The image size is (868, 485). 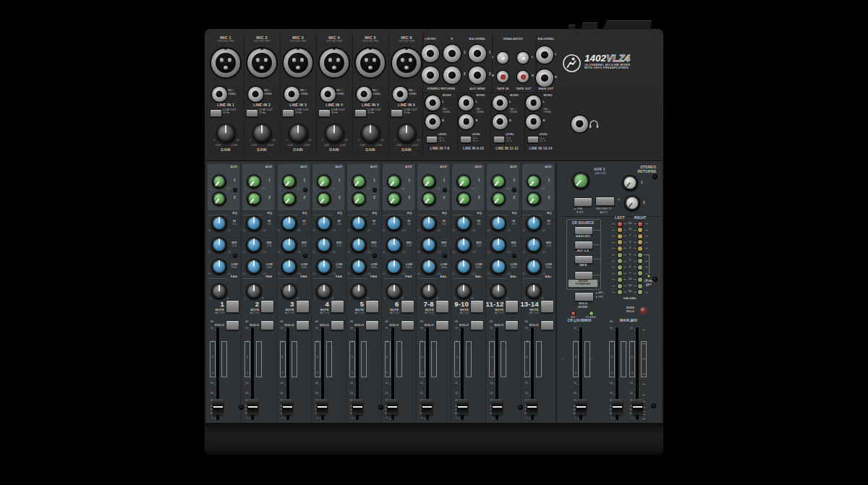 I want to click on pre-post-button, so click(x=583, y=202).